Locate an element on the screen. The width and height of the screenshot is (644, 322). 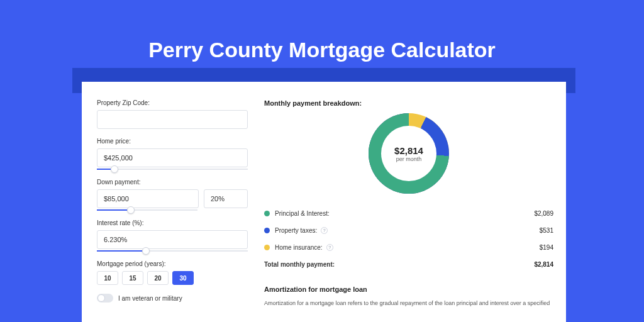
amort-title: Amortization for mortgage loan is located at coordinates (409, 289).